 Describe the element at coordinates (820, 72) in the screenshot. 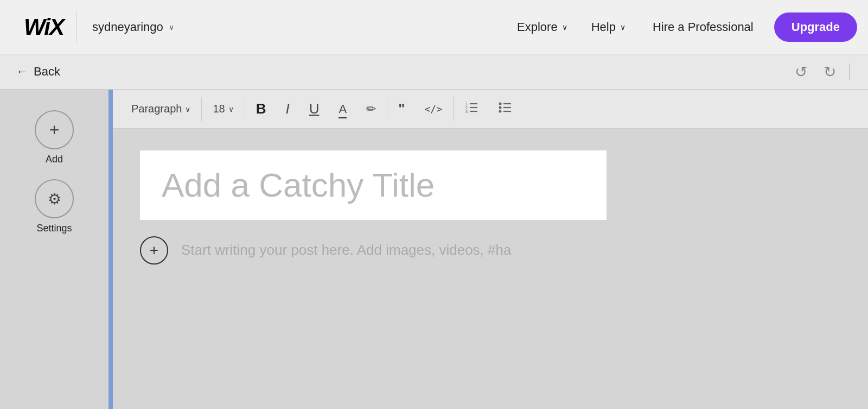

I see `undo-redo-controls: ↺ ↻` at that location.